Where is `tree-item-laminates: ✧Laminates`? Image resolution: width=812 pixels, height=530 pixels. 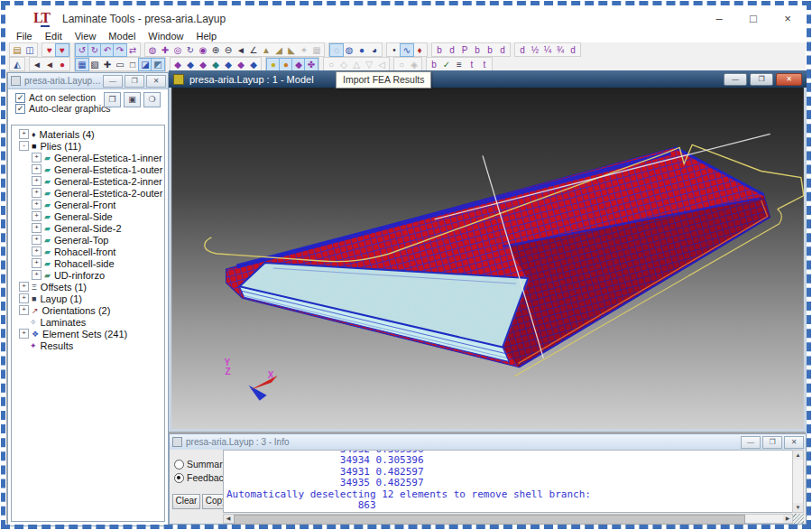 tree-item-laminates: ✧Laminates is located at coordinates (88, 321).